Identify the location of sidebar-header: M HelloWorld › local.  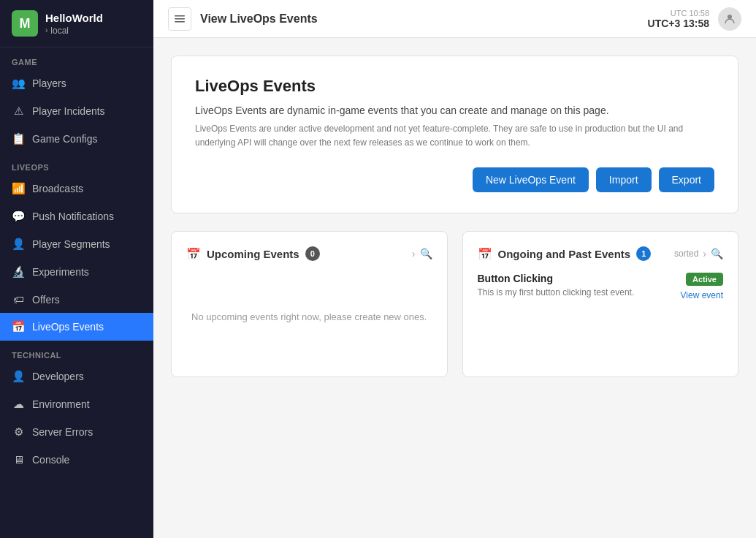
(77, 23).